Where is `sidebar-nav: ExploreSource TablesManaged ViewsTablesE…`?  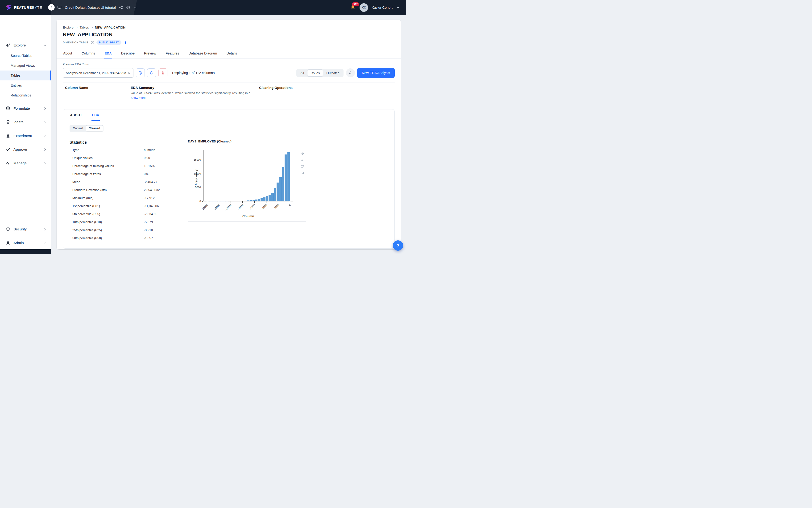
sidebar-nav: ExploreSource TablesManaged ViewsTablesE… is located at coordinates (26, 92).